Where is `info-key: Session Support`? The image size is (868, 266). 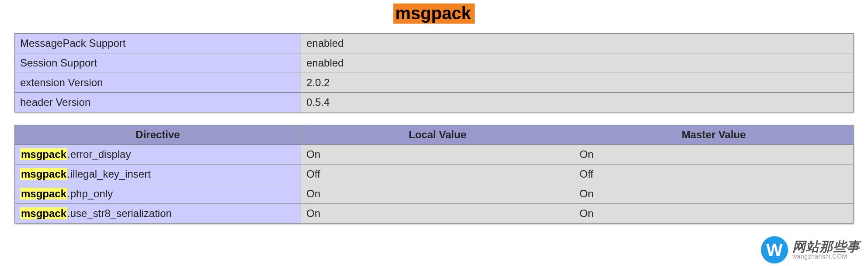 info-key: Session Support is located at coordinates (158, 63).